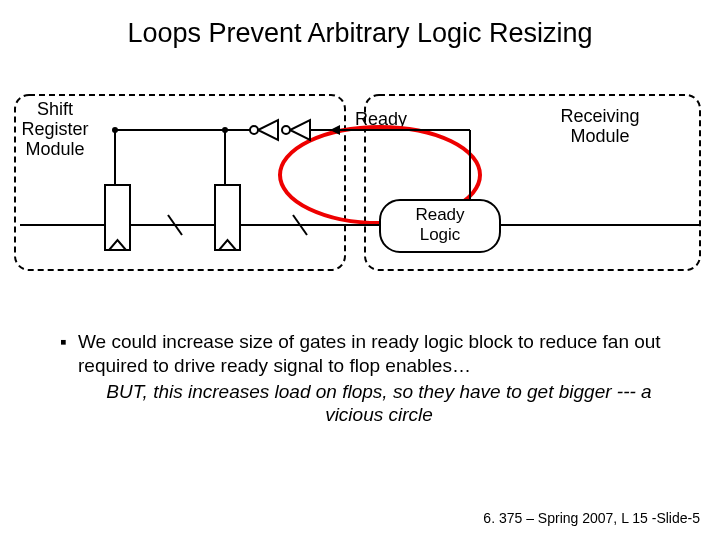  Describe the element at coordinates (55, 109) in the screenshot. I see `shift-label-1: Shift` at that location.